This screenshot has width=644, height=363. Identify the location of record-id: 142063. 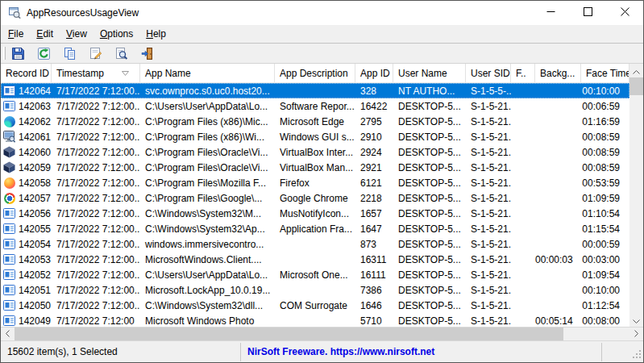
(35, 106).